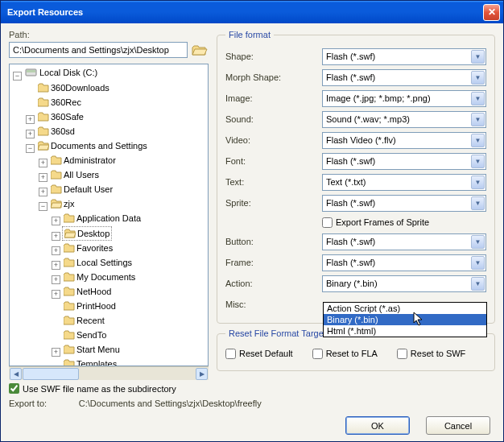 The height and width of the screenshot is (442, 504). What do you see at coordinates (14, 388) in the screenshot?
I see `use-swf-checkbox-input` at bounding box center [14, 388].